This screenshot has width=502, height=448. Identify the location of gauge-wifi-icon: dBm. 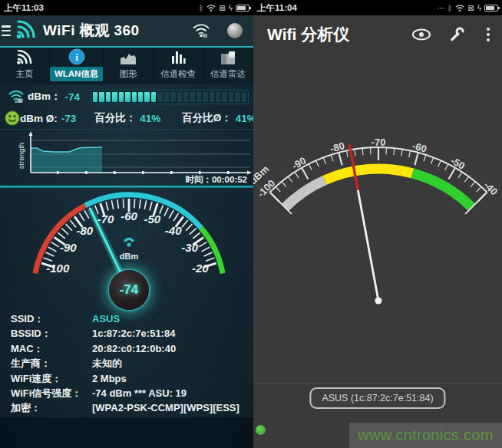
(129, 244).